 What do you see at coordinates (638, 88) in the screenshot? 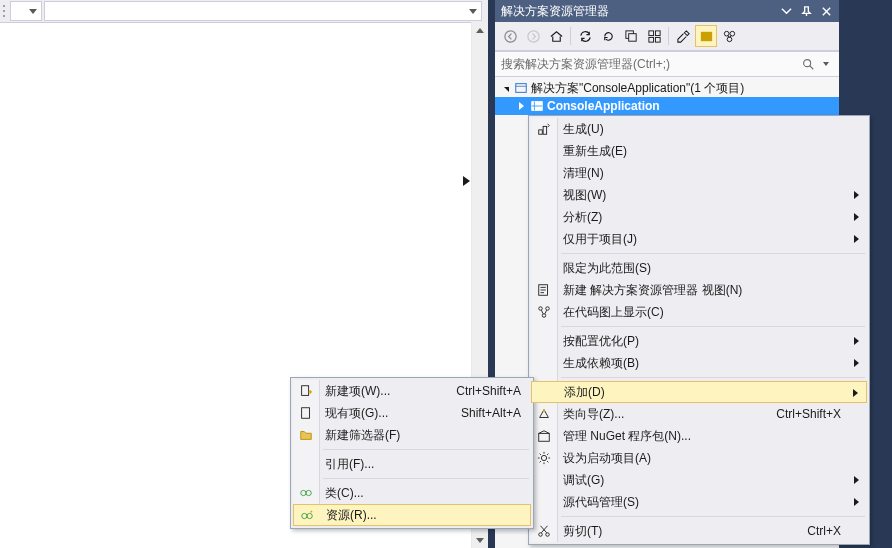
I see `tree-solution-label: 解决方案"ConsoleApplication"(1 个项目)` at bounding box center [638, 88].